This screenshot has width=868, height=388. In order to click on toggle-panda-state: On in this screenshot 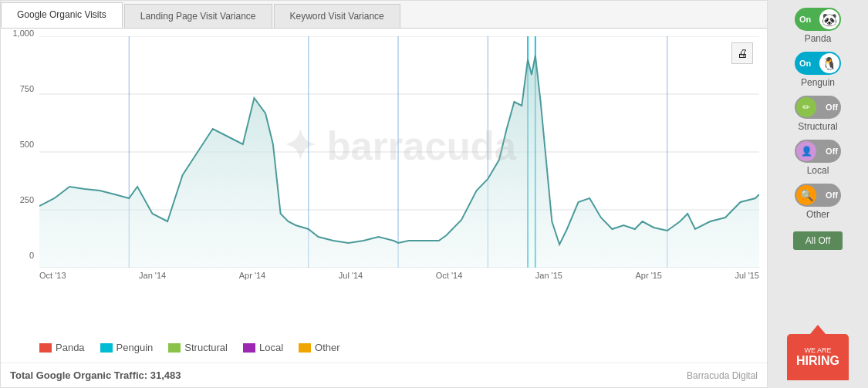, I will do `click(806, 19)`.